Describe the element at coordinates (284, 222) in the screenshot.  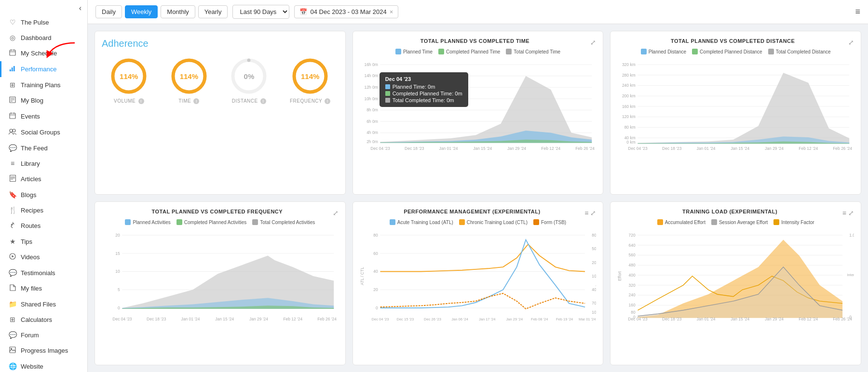
I see `legend-total-completed-activities: Total Completed Activities` at that location.